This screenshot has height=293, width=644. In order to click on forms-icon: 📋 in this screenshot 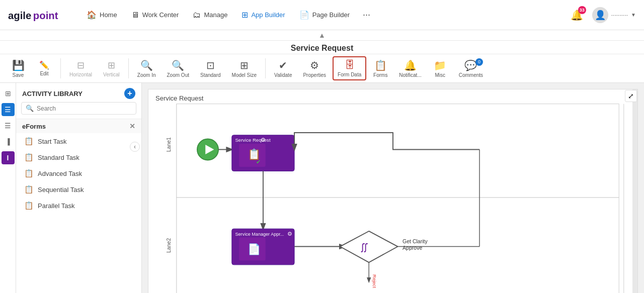, I will do `click(380, 65)`.